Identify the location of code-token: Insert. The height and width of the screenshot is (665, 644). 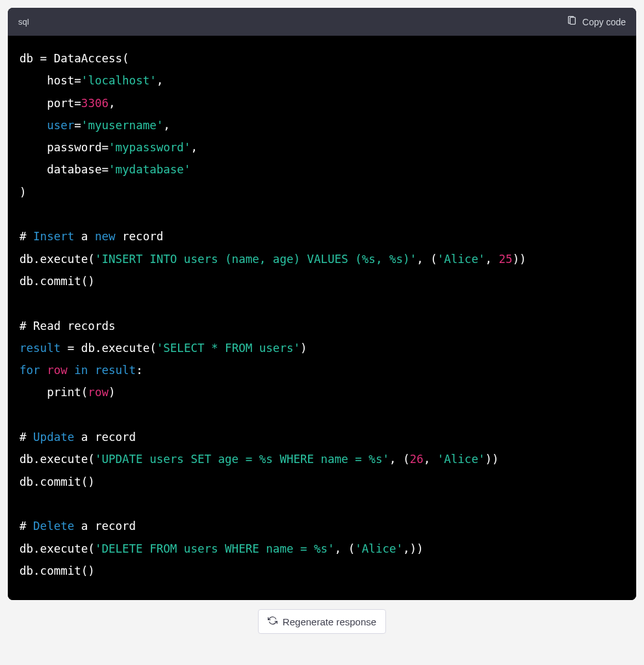
(53, 236).